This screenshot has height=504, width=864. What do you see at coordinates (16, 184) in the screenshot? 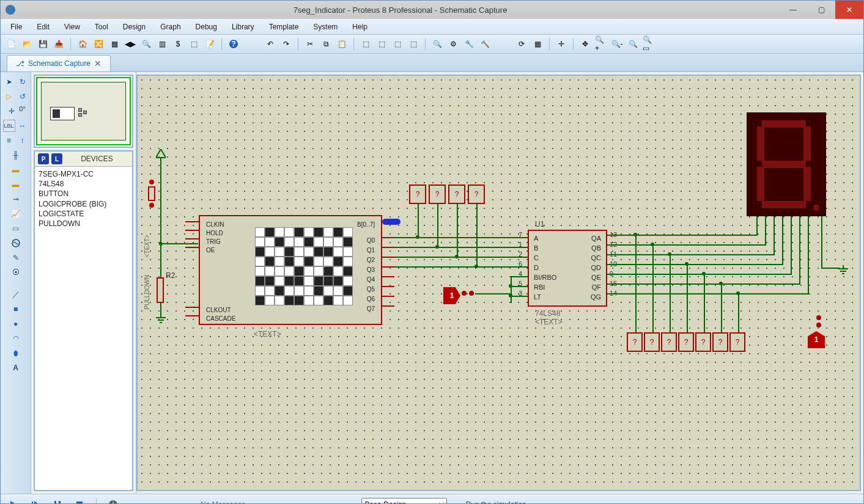
I see `terminal-tool-icon: ▬` at bounding box center [16, 184].